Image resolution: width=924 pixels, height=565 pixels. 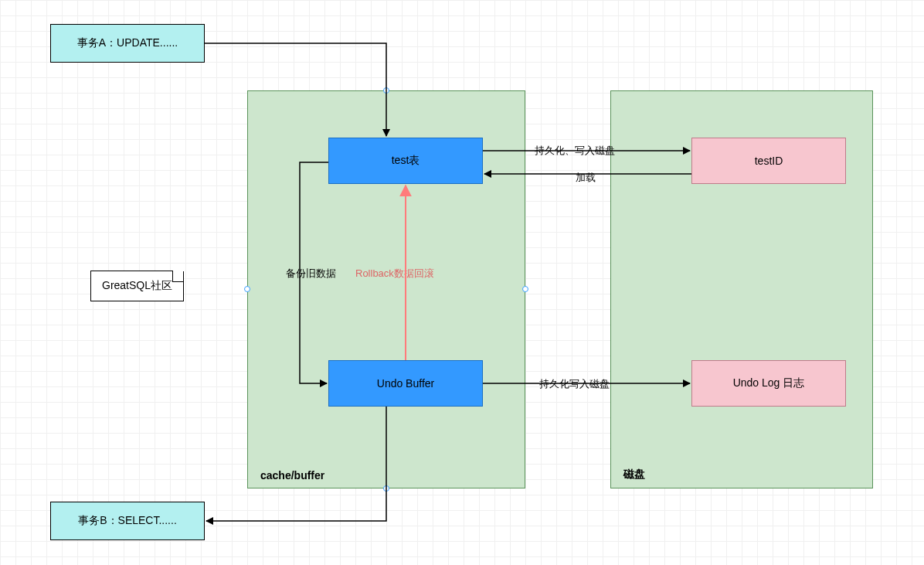 What do you see at coordinates (769, 383) in the screenshot?
I see `box-undo-log-label: Undo Log 日志` at bounding box center [769, 383].